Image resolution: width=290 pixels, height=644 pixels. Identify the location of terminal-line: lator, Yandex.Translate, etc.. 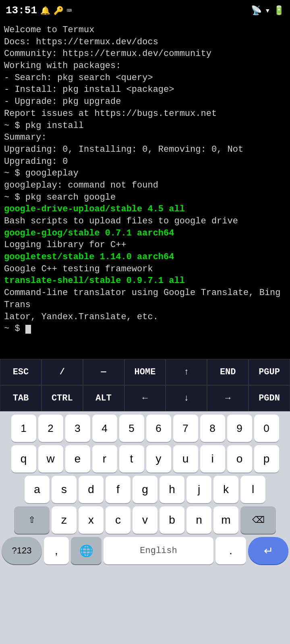
(145, 317).